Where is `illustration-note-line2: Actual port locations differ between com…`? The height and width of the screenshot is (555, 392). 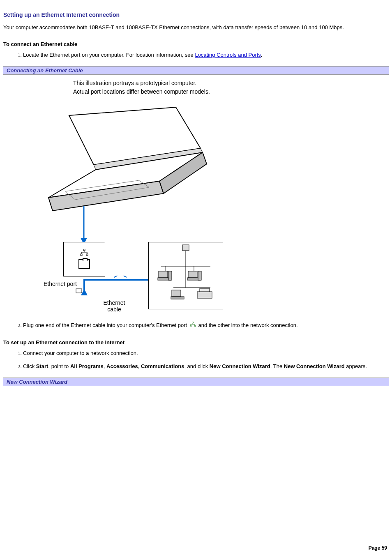
illustration-note-line2: Actual port locations differ between com… is located at coordinates (231, 92).